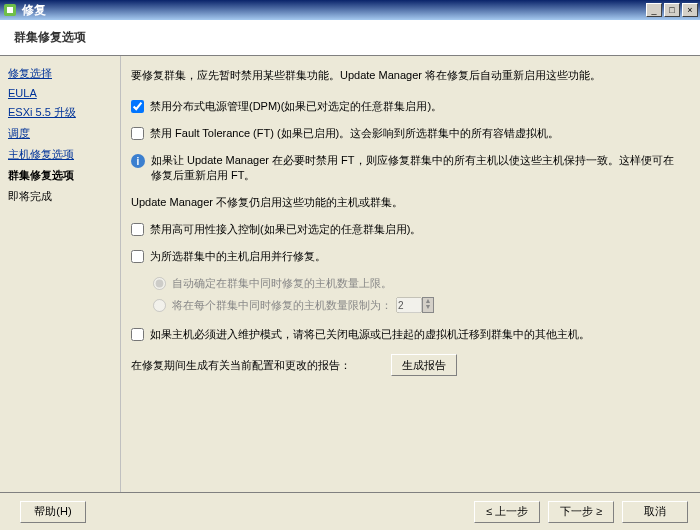 Image resolution: width=700 pixels, height=530 pixels. What do you see at coordinates (416, 106) in the screenshot?
I see `label-disable-dpm: 禁用分布式电源管理(DPM)(如果已对选定的任意群集启用)。` at bounding box center [416, 106].